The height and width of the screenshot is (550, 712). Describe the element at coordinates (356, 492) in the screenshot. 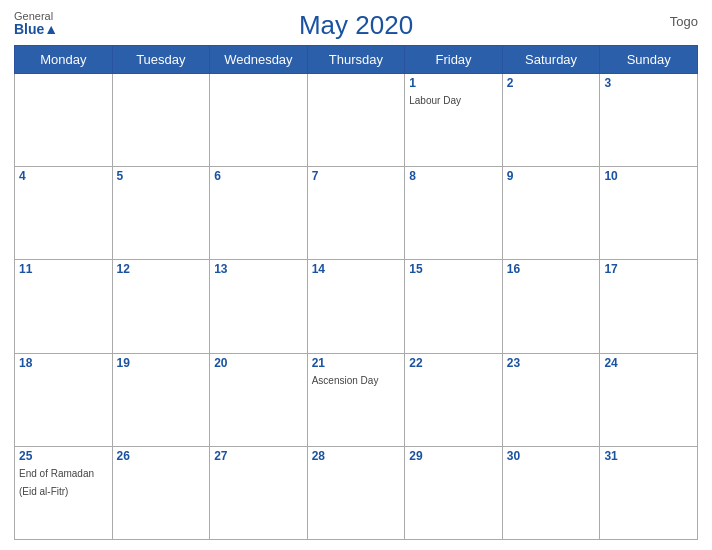

I see `calendar-cell: 28` at that location.